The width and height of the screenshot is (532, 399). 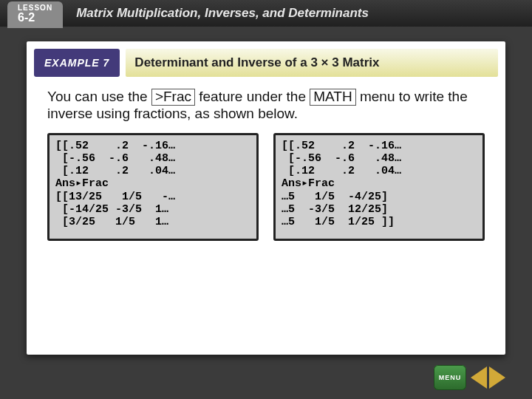 I want to click on chapter-title: Matrix Multiplication, Inverses, and Det…, so click(x=222, y=13).